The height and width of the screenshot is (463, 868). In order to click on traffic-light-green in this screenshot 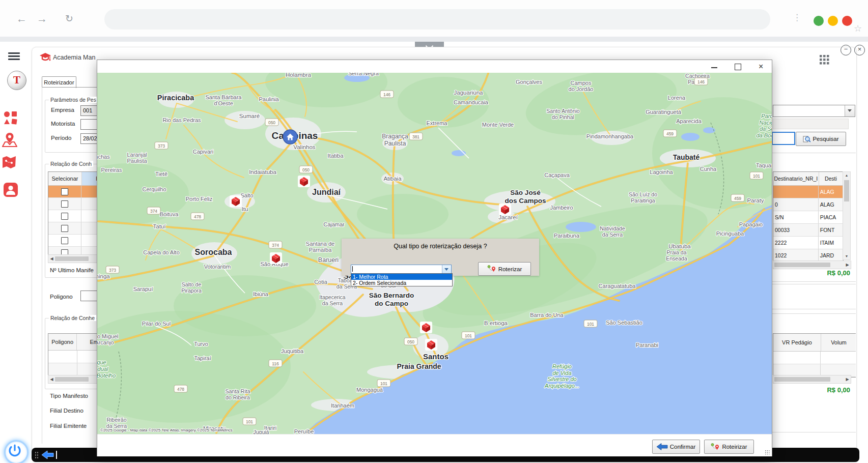, I will do `click(819, 21)`.